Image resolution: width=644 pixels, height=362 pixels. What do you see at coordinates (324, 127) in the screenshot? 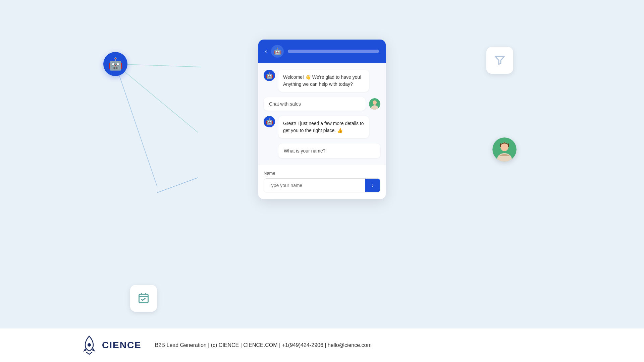
I see `details-bubble: Great! I just need a few more details to…` at bounding box center [324, 127].